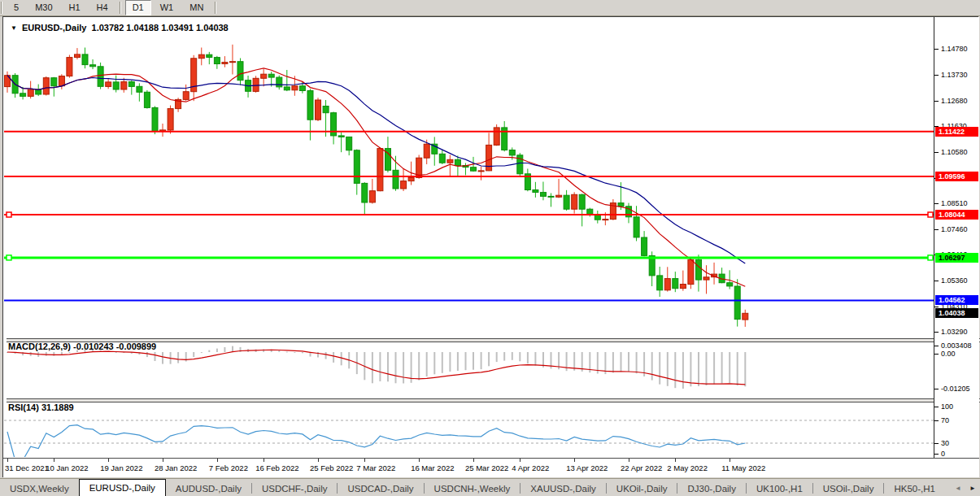 The width and height of the screenshot is (980, 496). Describe the element at coordinates (956, 258) in the screenshot. I see `support-green-price-label: 1.06297` at that location.